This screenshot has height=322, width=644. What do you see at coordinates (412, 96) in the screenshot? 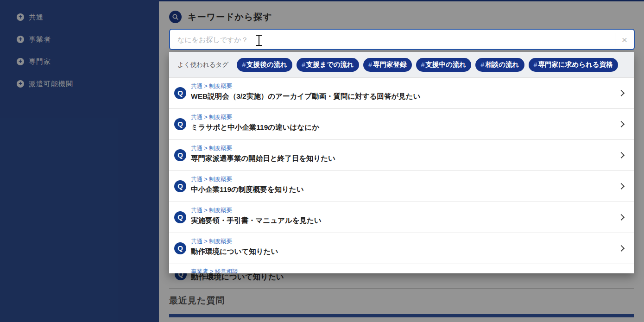
I see `suggestion-title: WEB説明会（3/2実施）のアーカイブ動画・質問に対する回答が見たい` at bounding box center [412, 96].